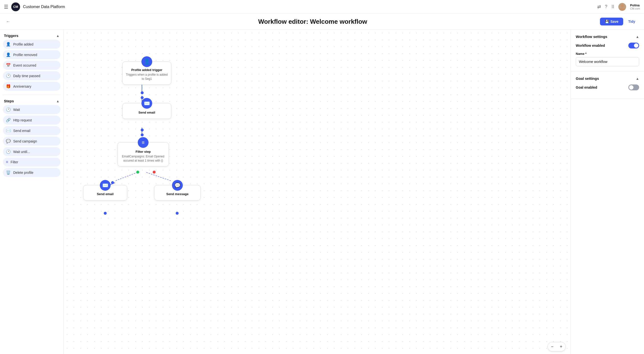 This screenshot has height=354, width=644. Describe the element at coordinates (143, 159) in the screenshot. I see `filter-desc: EmailCampaigns: Email Opened occured at …` at that location.